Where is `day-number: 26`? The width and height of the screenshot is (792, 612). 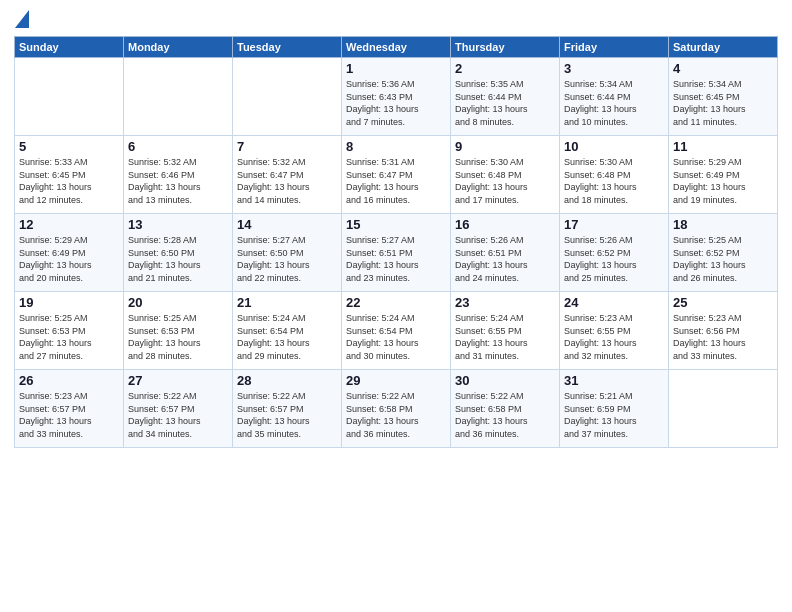
day-number: 26 is located at coordinates (69, 380).